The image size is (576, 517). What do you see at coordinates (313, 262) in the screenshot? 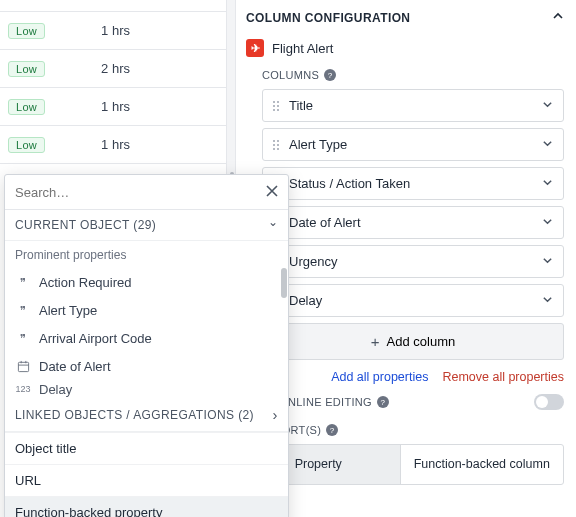
I see `column-label: Urgency` at bounding box center [313, 262].